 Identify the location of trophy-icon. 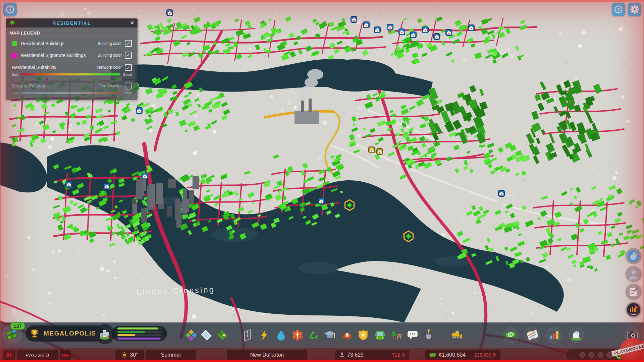
(35, 334).